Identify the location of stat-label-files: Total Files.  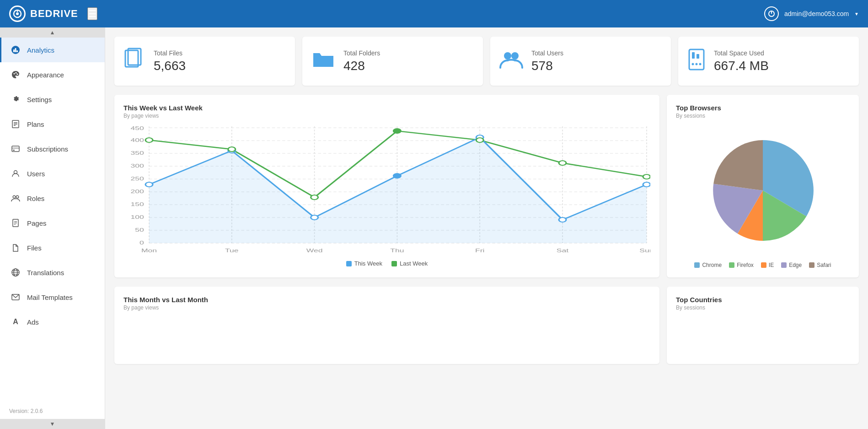
(170, 53).